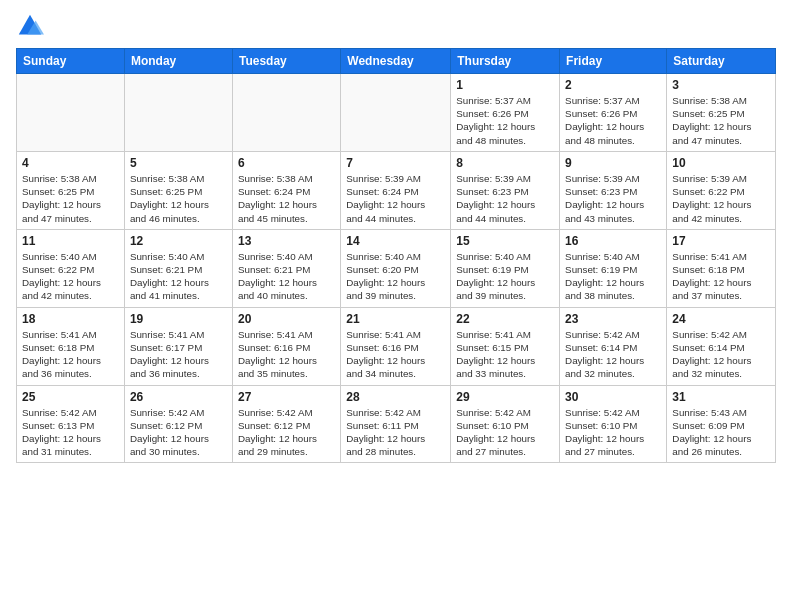 This screenshot has height=612, width=792. I want to click on day-number: 22, so click(505, 319).